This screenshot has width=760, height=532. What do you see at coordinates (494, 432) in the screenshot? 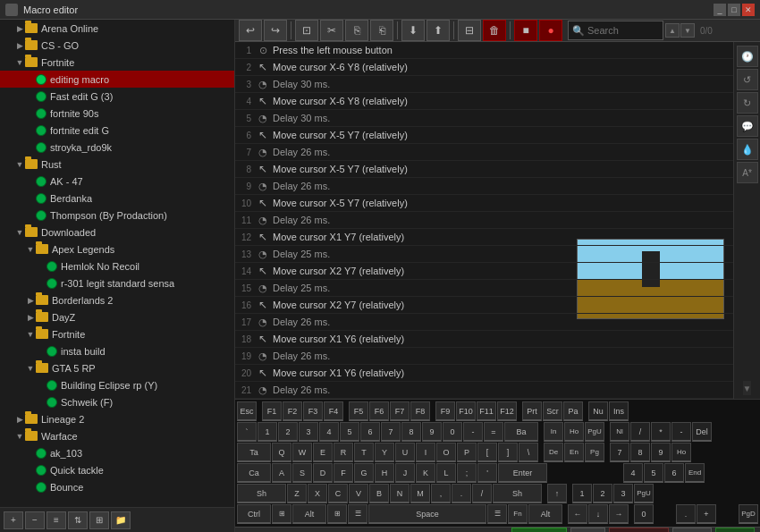
I see `key-equals: =` at bounding box center [494, 432].